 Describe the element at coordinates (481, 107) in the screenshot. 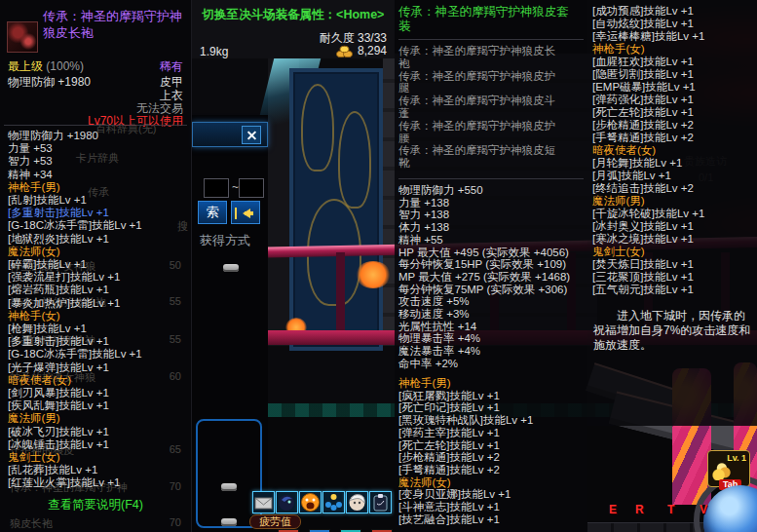

I see `set-piece-list: 传承：神圣的摩羯守护神狼皮长袍传承：神圣的摩羯守护神狼皮护腿传承：神圣的摩羯守护…` at that location.